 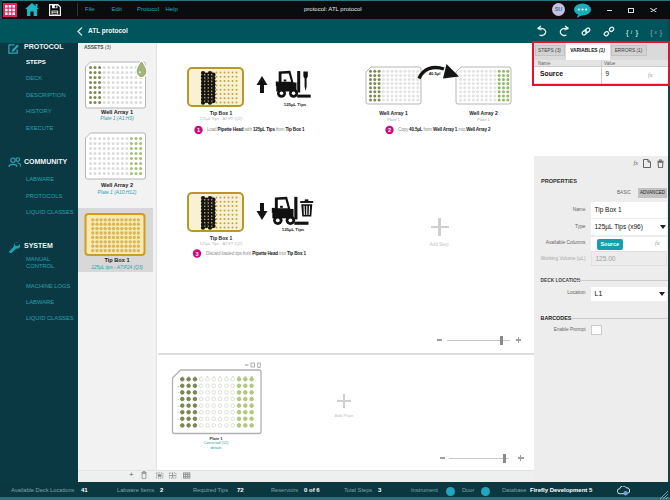 I want to click on svg-text: i, so click(x=632, y=32).